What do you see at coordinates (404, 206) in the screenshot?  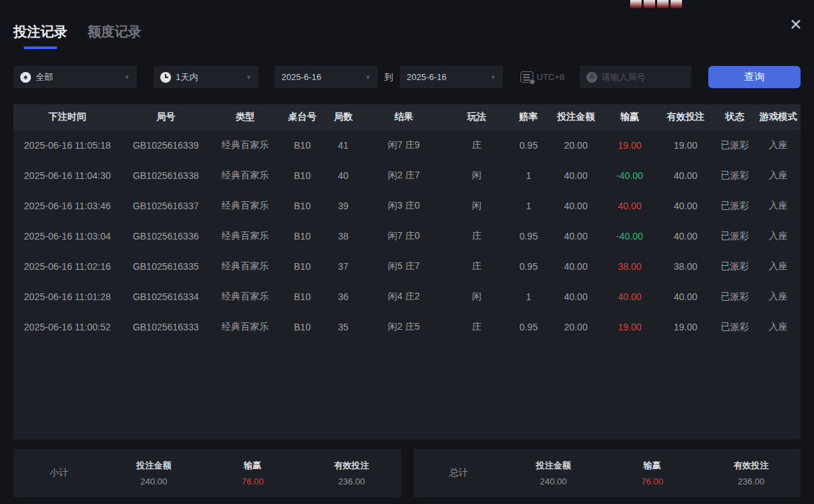 I see `cell-result: 闲3 庄0` at bounding box center [404, 206].